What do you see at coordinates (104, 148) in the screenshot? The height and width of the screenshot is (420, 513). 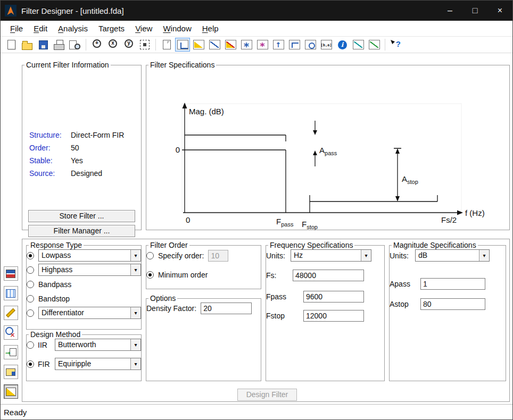 I see `order-value: 50` at bounding box center [104, 148].